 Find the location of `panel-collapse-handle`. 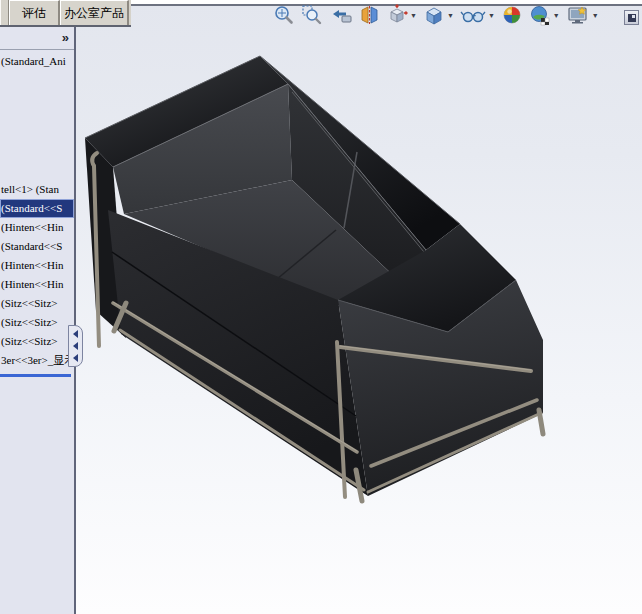

panel-collapse-handle is located at coordinates (76, 346).